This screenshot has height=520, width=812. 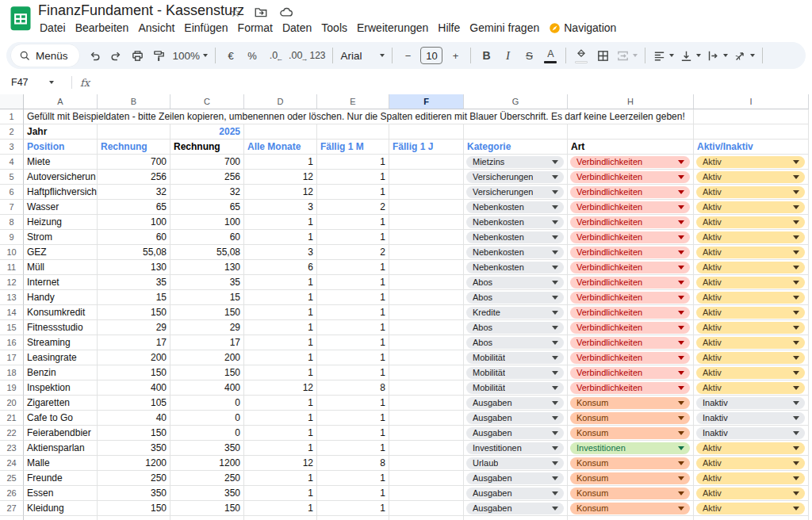 What do you see at coordinates (281, 147) in the screenshot?
I see `field-header-cell: Alle Monate` at bounding box center [281, 147].